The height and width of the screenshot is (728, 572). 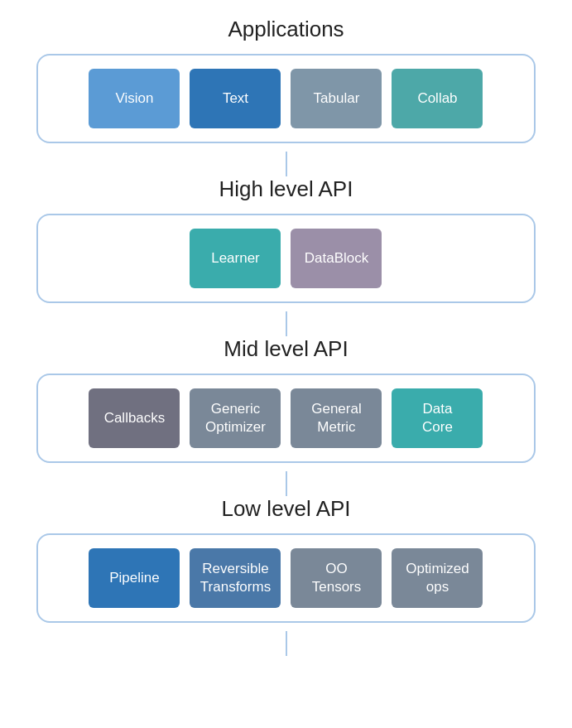 I want to click on mid-level-bracket: Callbacks GenericOptimizer GeneralMetric…, so click(x=286, y=418).